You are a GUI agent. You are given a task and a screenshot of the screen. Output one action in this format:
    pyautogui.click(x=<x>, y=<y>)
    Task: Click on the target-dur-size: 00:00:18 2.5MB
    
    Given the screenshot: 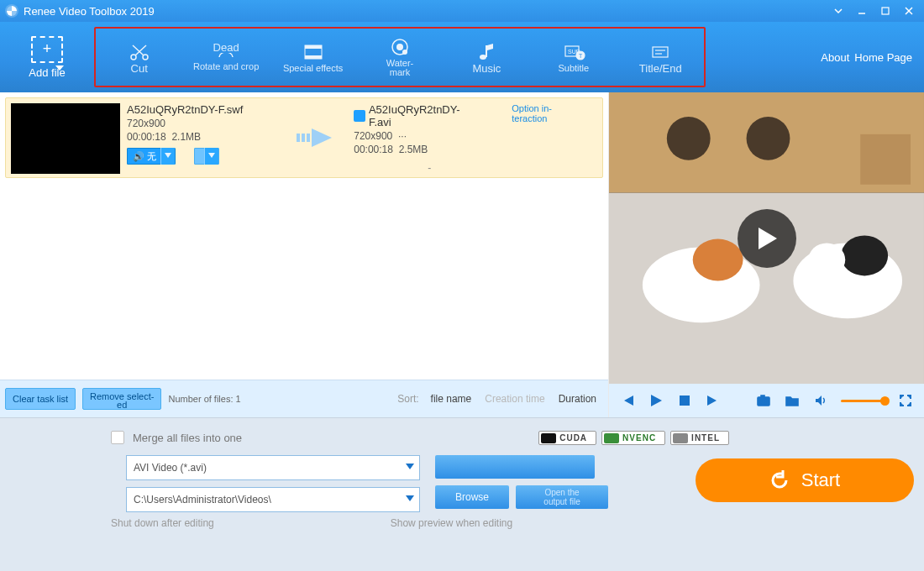 What is the action you would take?
    pyautogui.click(x=417, y=149)
    